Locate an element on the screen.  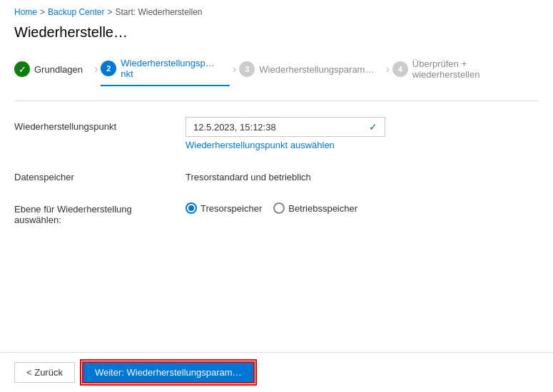
next-button: Weiter: Wiederherstellungsparam… is located at coordinates (168, 372).